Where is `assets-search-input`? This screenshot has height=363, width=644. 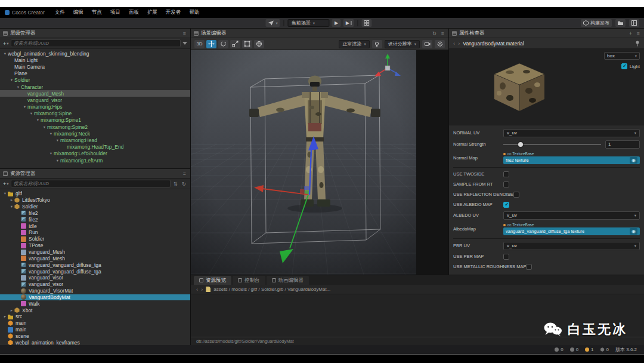 assets-search-input is located at coordinates (91, 184).